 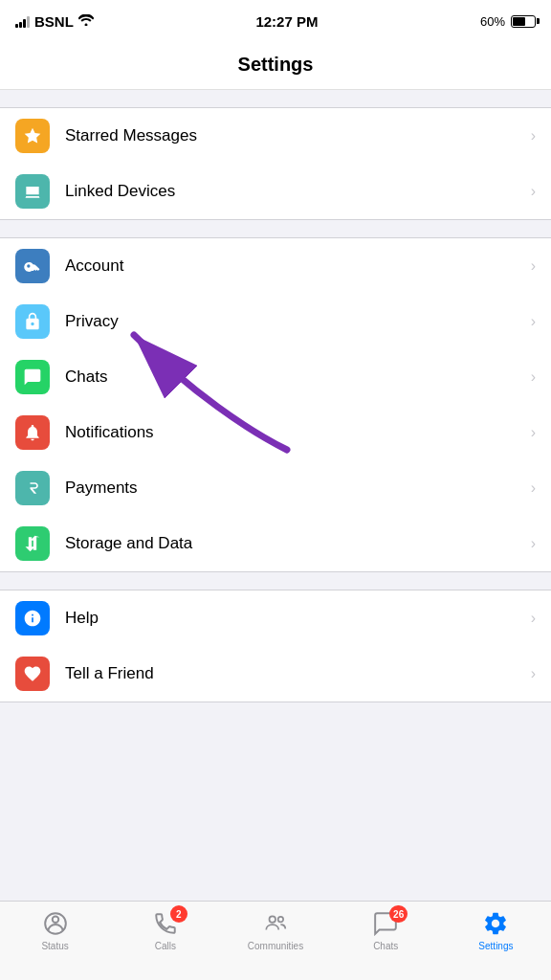 What do you see at coordinates (33, 136) in the screenshot?
I see `star-icon` at bounding box center [33, 136].